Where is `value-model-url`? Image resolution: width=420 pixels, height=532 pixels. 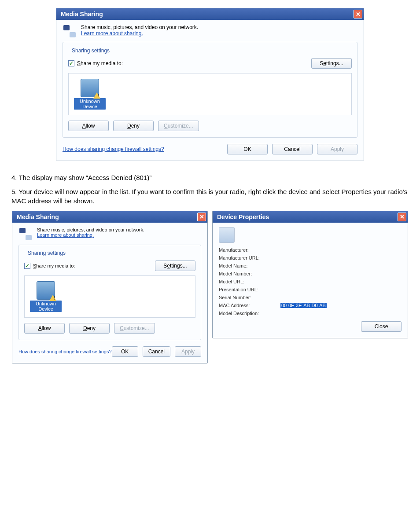 value-model-url is located at coordinates (341, 282).